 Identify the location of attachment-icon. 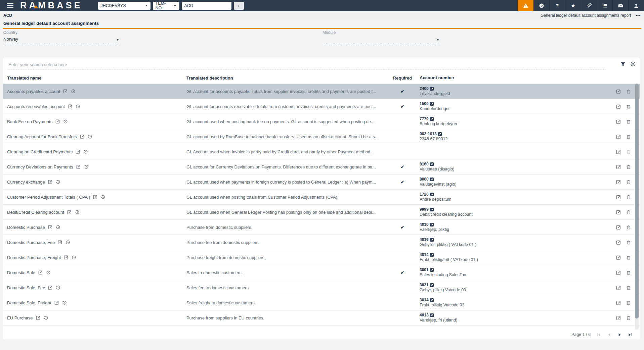
(589, 5).